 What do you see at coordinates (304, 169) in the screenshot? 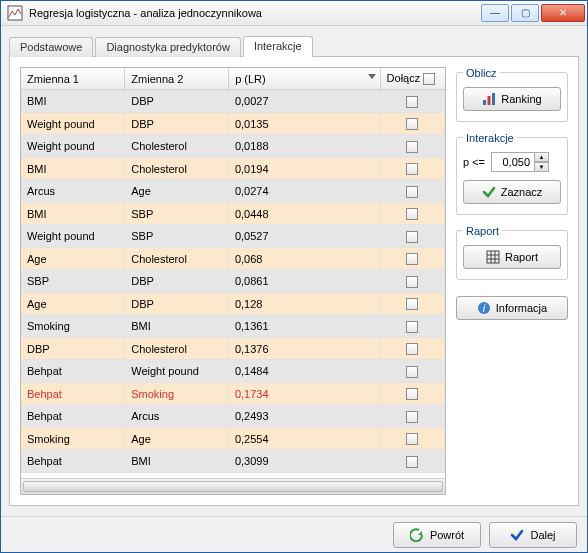
I see `cell-p: 0,0194` at bounding box center [304, 169].